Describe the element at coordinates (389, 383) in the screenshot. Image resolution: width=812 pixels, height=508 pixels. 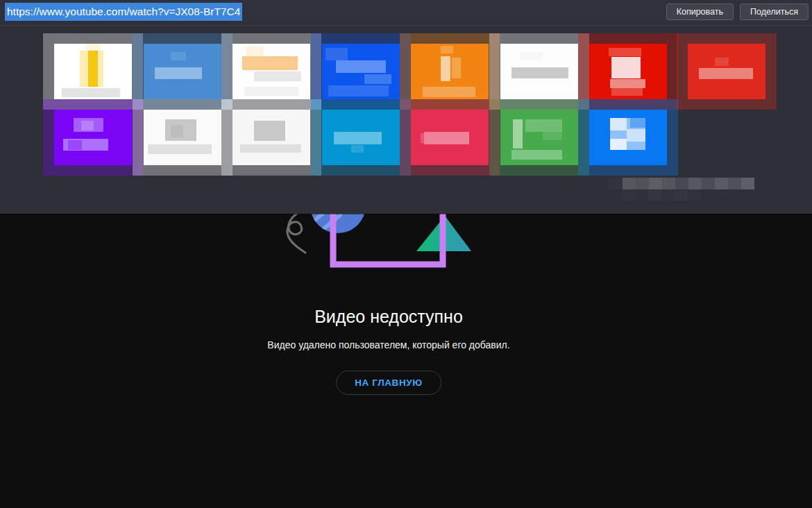
I see `home-button: НА ГЛАВНУЮ` at that location.